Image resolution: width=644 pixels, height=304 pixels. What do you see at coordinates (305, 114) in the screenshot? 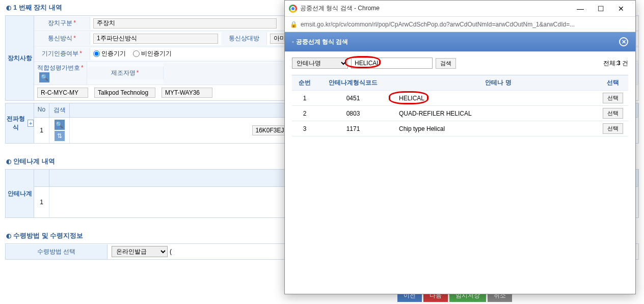
I see `row-no: 2` at bounding box center [305, 114].